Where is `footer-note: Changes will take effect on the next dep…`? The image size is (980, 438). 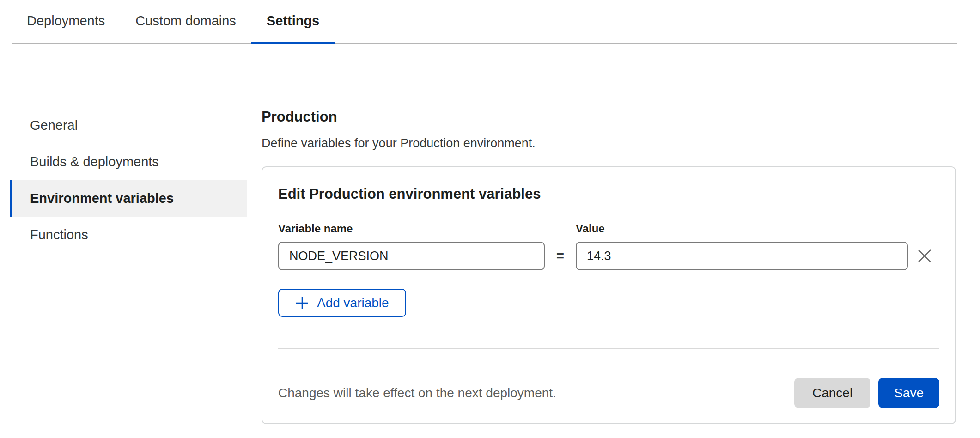 footer-note: Changes will take effect on the next dep… is located at coordinates (417, 393).